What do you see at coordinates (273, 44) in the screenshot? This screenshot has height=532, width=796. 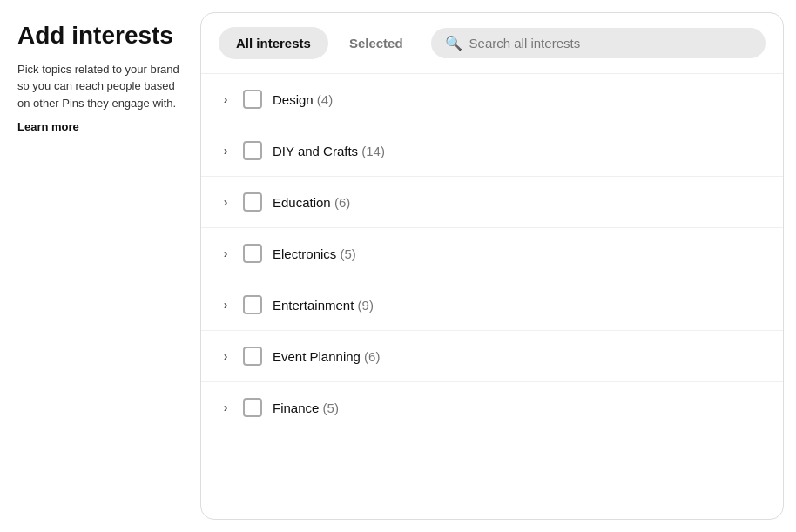 I see `tab-all-interests: All interests` at bounding box center [273, 44].